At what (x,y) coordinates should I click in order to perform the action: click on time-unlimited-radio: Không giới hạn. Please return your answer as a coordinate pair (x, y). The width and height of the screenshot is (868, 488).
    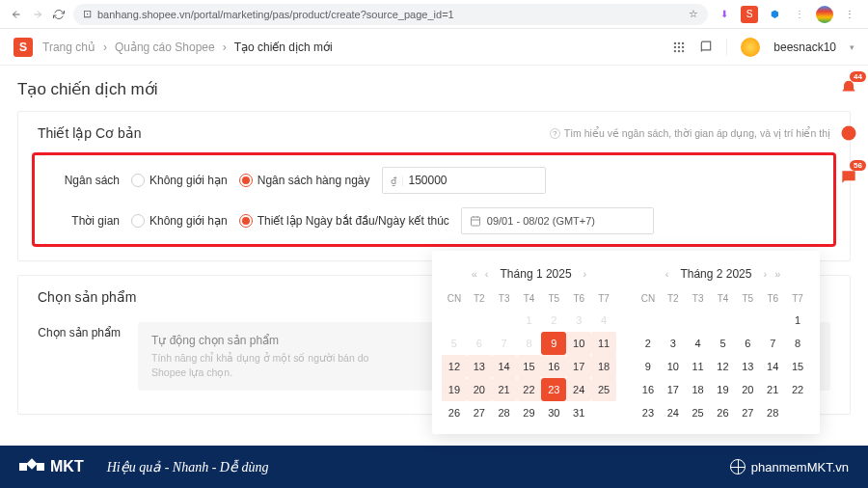
    Looking at the image, I should click on (179, 221).